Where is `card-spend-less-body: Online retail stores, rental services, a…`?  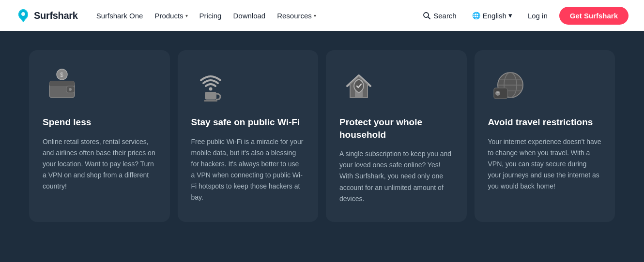
card-spend-less-body: Online retail stores, rental services, a… is located at coordinates (100, 164).